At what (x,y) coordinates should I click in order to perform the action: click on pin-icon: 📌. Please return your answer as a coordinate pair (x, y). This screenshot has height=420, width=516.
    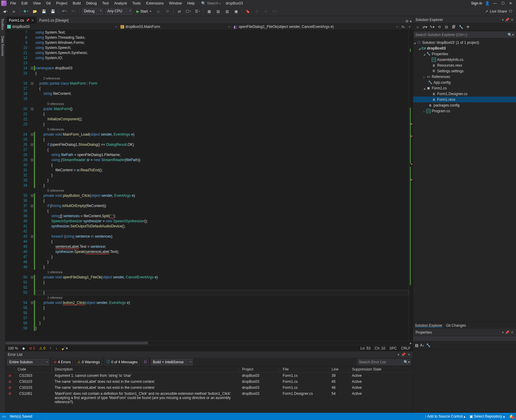
    Looking at the image, I should click on (28, 20).